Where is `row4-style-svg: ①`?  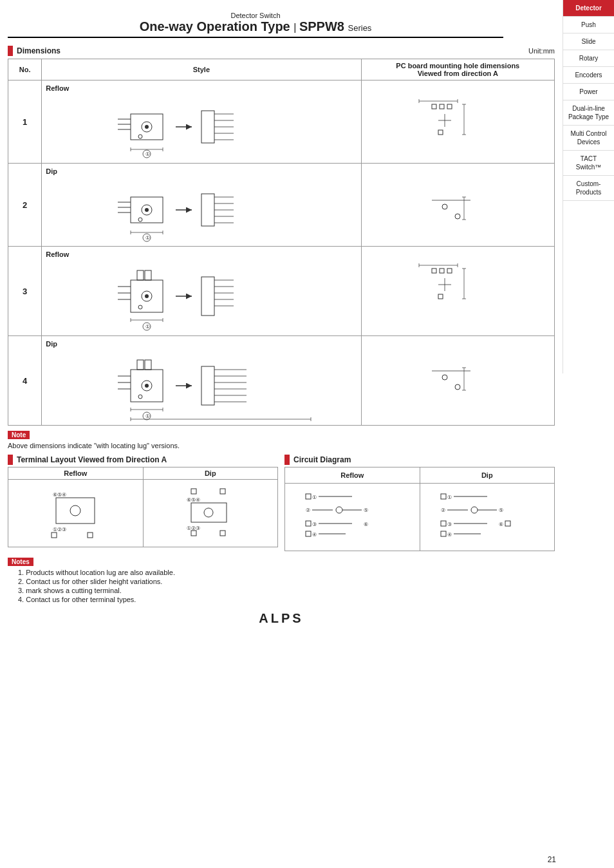
row4-style-svg: ① is located at coordinates (201, 386).